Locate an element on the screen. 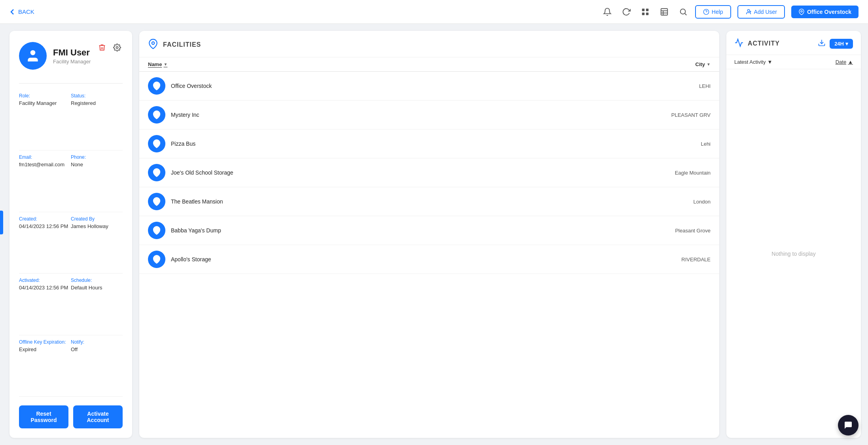  phone-field: Phone: None is located at coordinates (97, 181).